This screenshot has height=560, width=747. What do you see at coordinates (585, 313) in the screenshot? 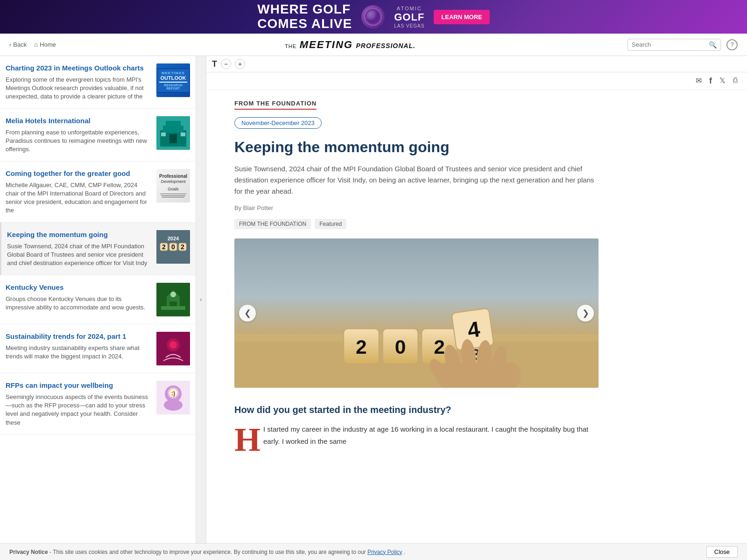
I see `next-article-button: ❯` at bounding box center [585, 313].